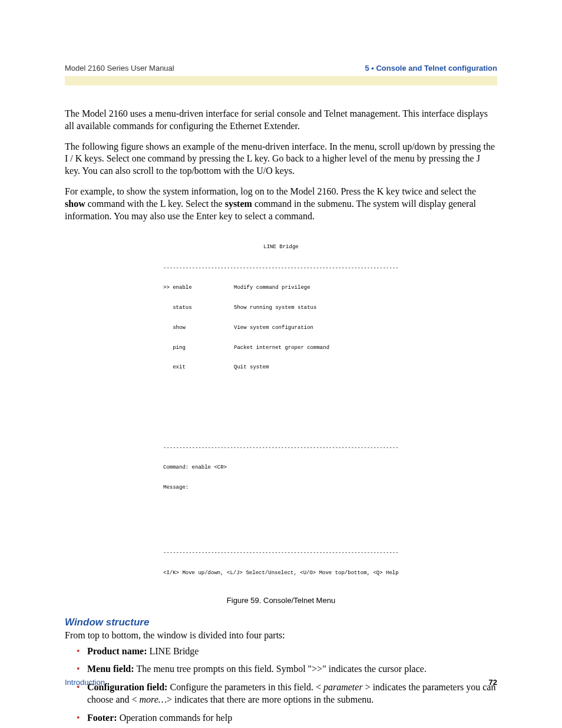 This screenshot has width=562, height=728. Describe the element at coordinates (316, 348) in the screenshot. I see `console-row-right: Packet internet groper command` at that location.